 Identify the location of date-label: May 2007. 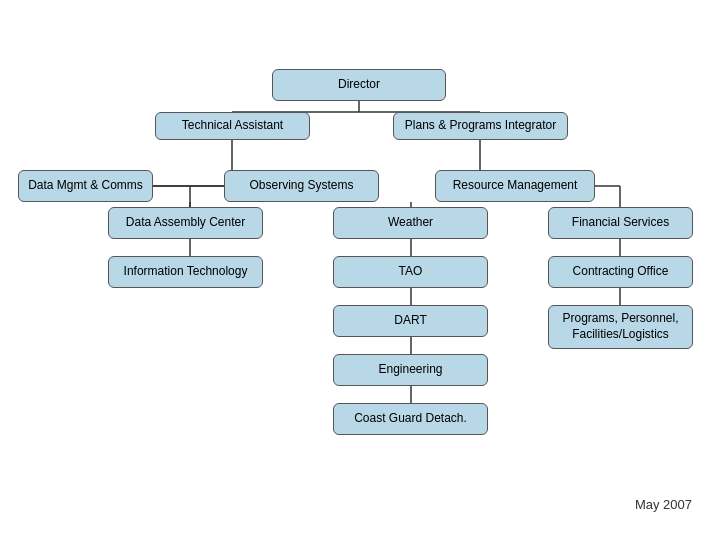
(664, 504).